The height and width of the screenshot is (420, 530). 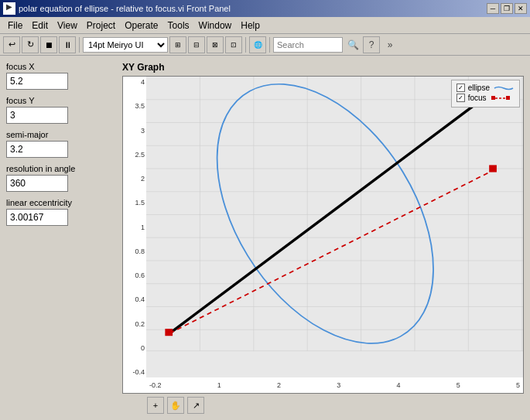 What do you see at coordinates (125, 45) in the screenshot?
I see `font-selector: 14pt Meiryo UI` at bounding box center [125, 45].